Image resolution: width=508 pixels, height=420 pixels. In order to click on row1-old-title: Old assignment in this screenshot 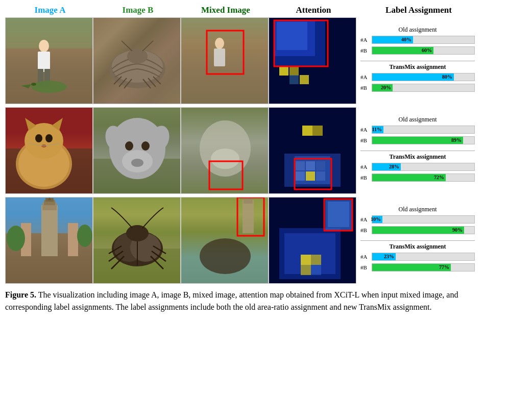, I will do `click(418, 30)`.